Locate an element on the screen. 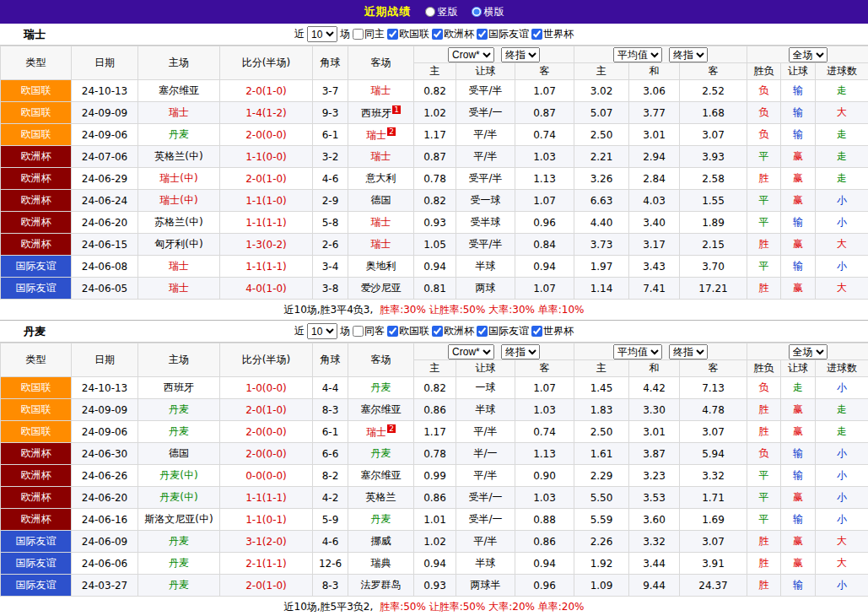 The height and width of the screenshot is (616, 868). corner-cell: 12-6 is located at coordinates (331, 564).